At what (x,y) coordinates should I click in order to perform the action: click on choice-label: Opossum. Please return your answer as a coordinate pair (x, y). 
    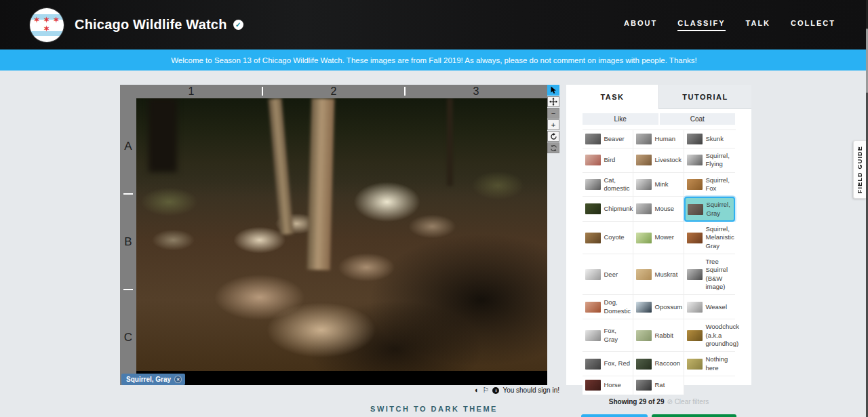
    Looking at the image, I should click on (669, 307).